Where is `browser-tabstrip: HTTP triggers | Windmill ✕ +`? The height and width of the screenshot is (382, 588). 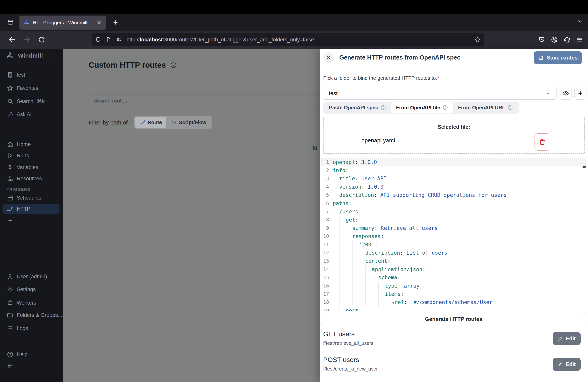 browser-tabstrip: HTTP triggers | Windmill ✕ + is located at coordinates (294, 22).